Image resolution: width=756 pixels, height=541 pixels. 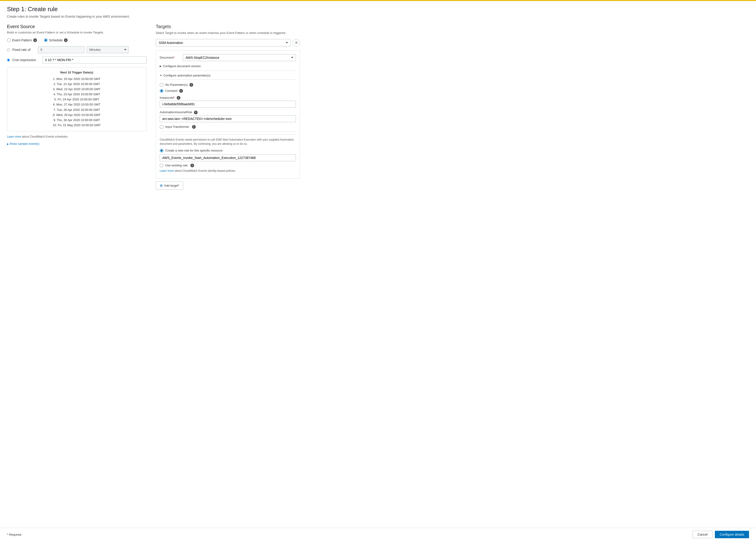 I want to click on no-params-radio, so click(x=162, y=85).